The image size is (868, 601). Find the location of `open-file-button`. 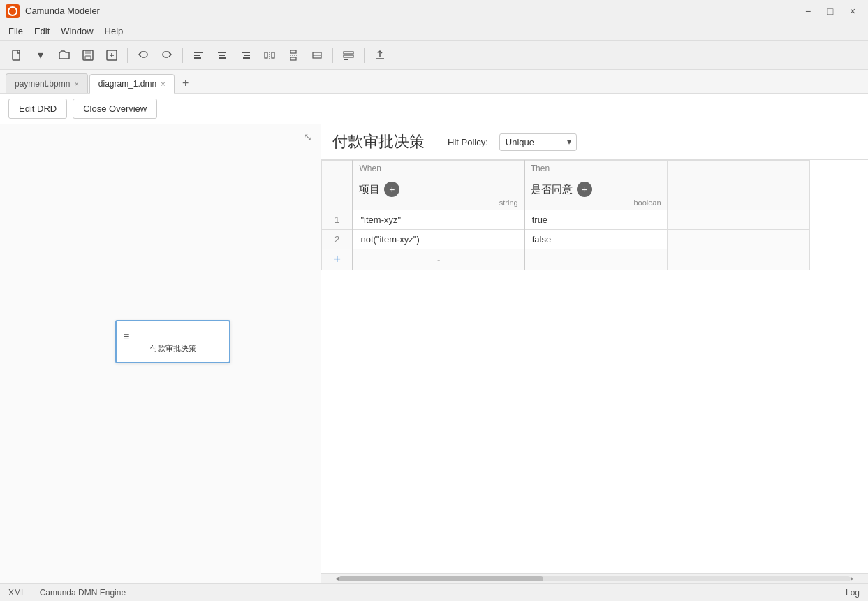

open-file-button is located at coordinates (64, 55).